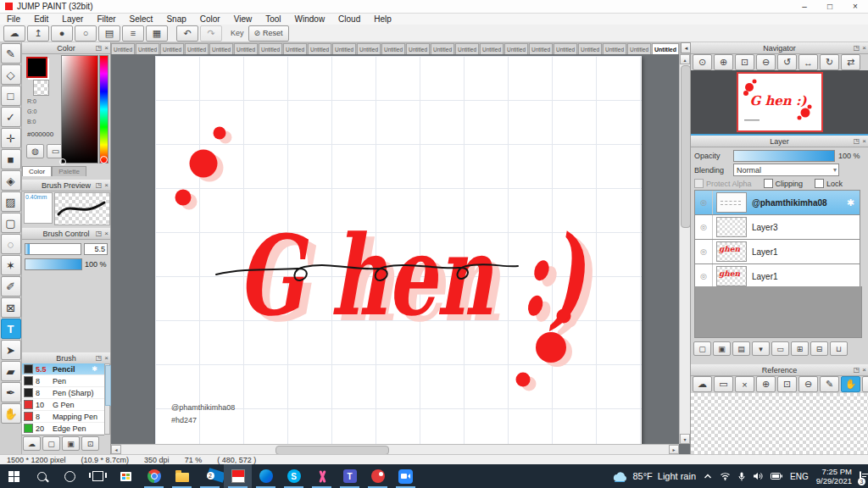 The image size is (868, 488). What do you see at coordinates (41, 88) in the screenshot?
I see `transparent-color-swatch` at bounding box center [41, 88].